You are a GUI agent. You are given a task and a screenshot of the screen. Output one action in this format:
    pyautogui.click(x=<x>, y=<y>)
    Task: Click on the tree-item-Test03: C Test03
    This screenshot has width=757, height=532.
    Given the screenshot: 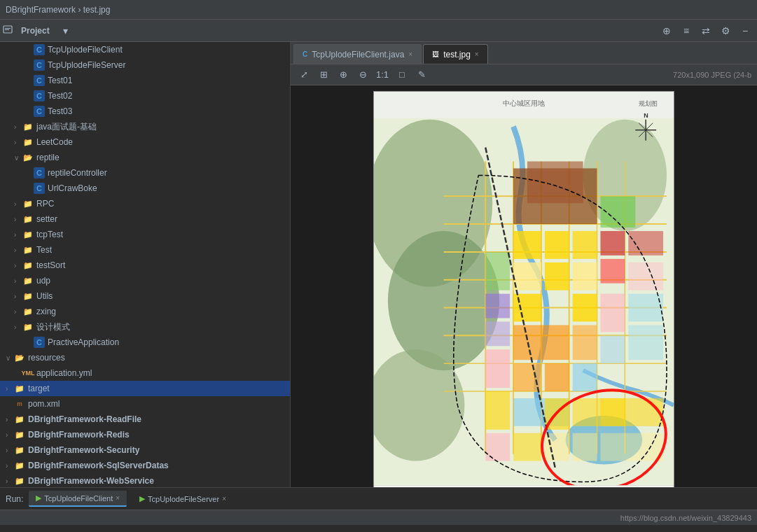 What is the action you would take?
    pyautogui.click(x=145, y=111)
    